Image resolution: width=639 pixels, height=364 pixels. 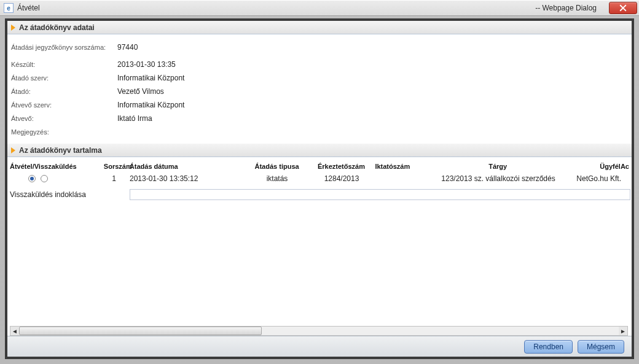 What do you see at coordinates (399, 166) in the screenshot?
I see `col-iktato: Iktatószám` at bounding box center [399, 166].